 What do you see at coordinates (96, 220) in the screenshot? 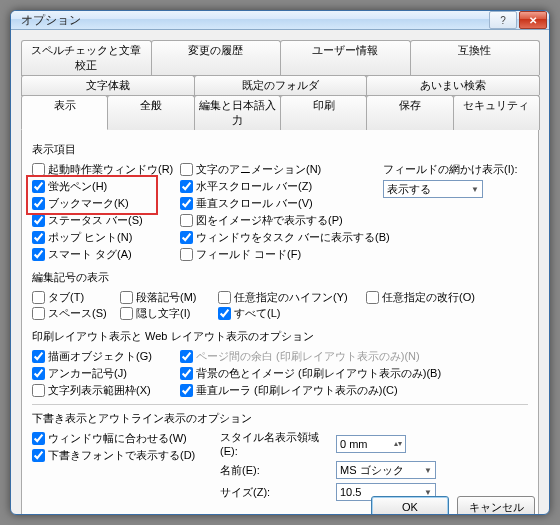
I see `show-c1-3-label: ステータス バー(S)` at bounding box center [96, 220].